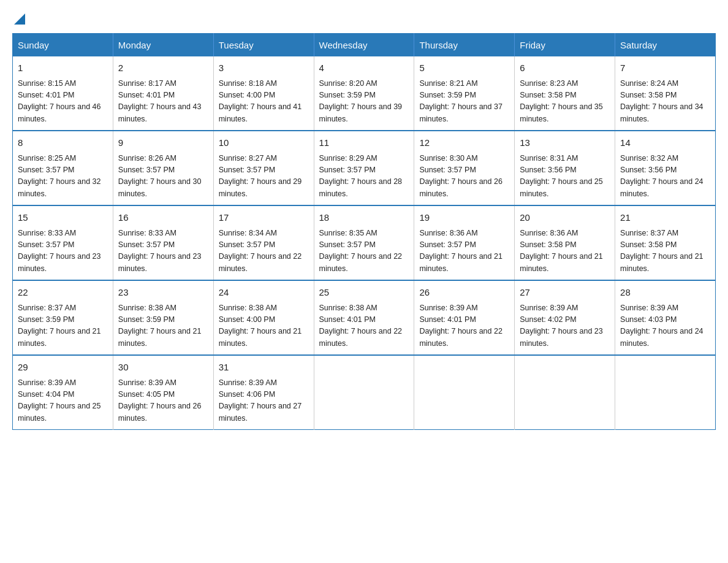 The image size is (728, 563). What do you see at coordinates (364, 144) in the screenshot?
I see `day-number: 11` at bounding box center [364, 144].